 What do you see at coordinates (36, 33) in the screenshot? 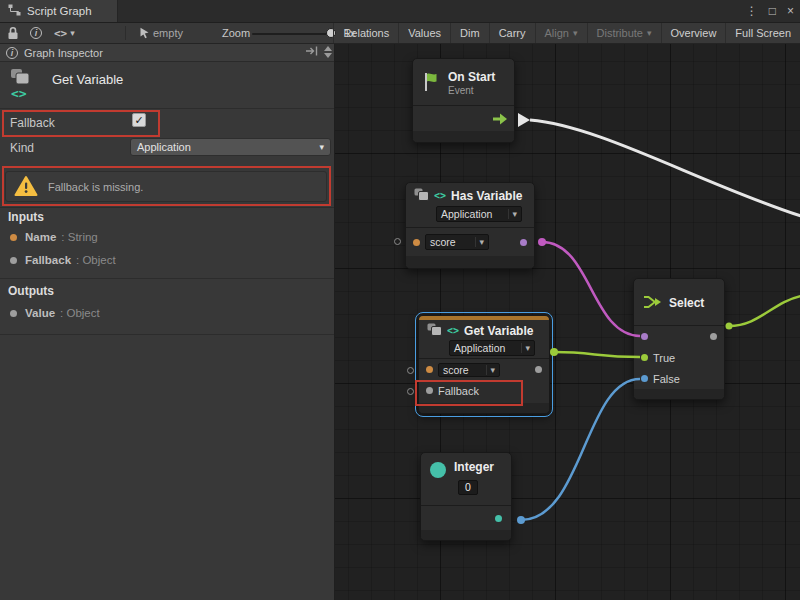
I see `info-toggle-icon: i` at bounding box center [36, 33].